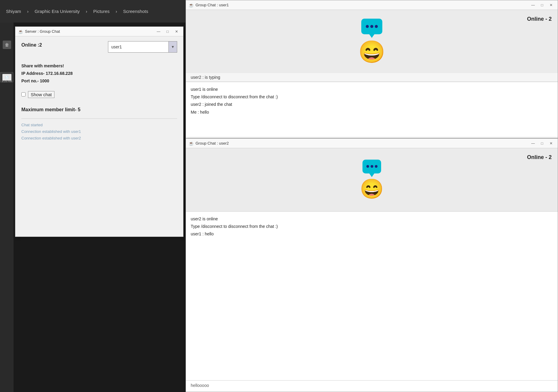  Describe the element at coordinates (138, 47) in the screenshot. I see `user-dropdown-input` at that location.